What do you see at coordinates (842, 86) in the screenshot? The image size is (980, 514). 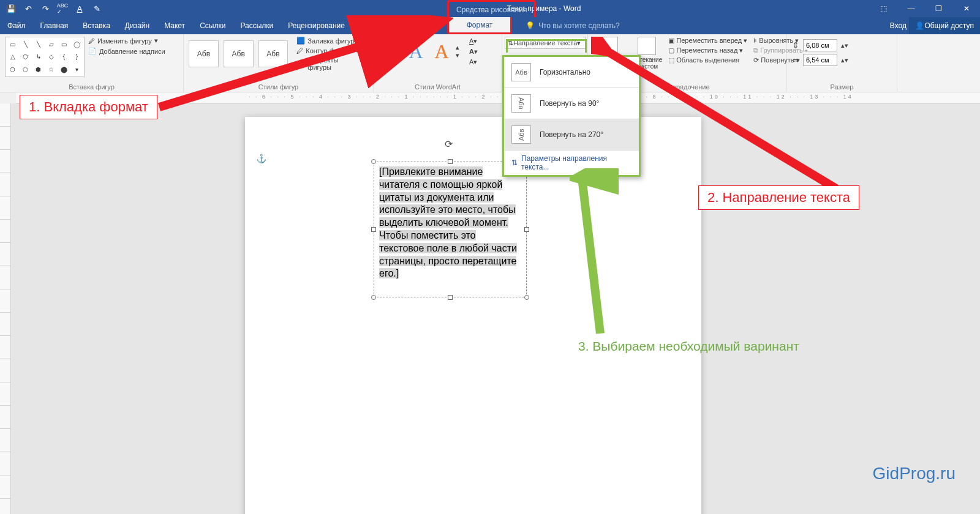 I see `group-size-label: Размер` at bounding box center [842, 86].